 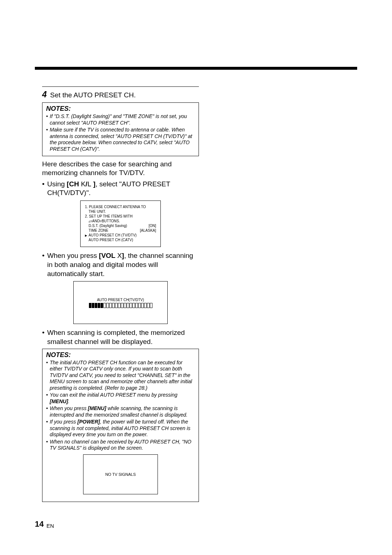 What do you see at coordinates (121, 305) in the screenshot?
I see `scan-progress-bar` at bounding box center [121, 305].